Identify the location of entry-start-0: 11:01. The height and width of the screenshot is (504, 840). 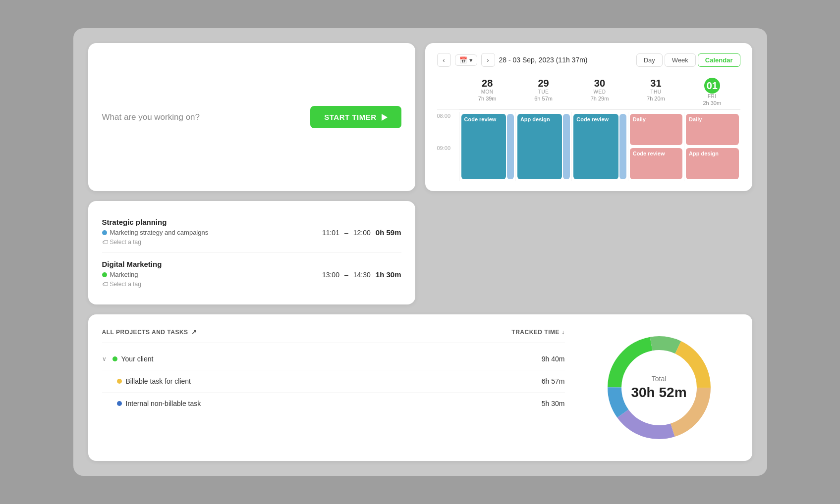
(331, 233).